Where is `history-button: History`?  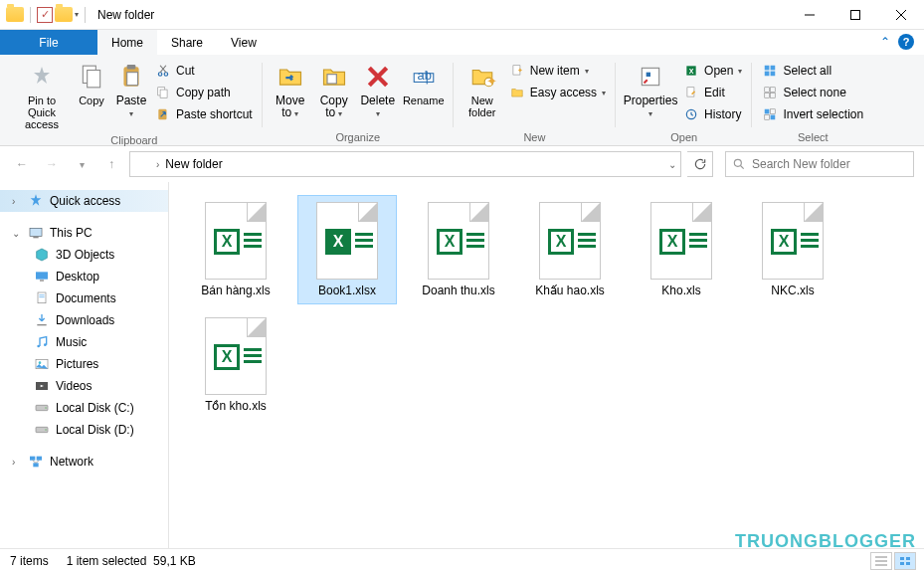 history-button: History is located at coordinates (712, 114).